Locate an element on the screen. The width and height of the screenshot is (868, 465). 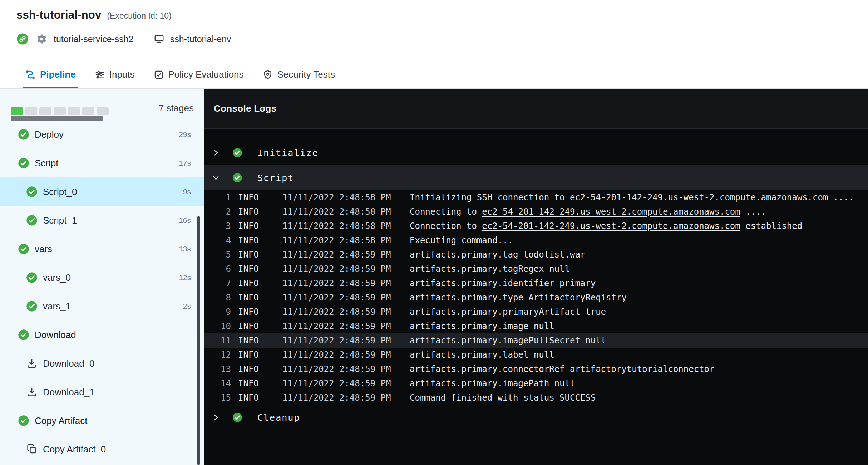
log-message: Executing command... is located at coordinates (639, 240).